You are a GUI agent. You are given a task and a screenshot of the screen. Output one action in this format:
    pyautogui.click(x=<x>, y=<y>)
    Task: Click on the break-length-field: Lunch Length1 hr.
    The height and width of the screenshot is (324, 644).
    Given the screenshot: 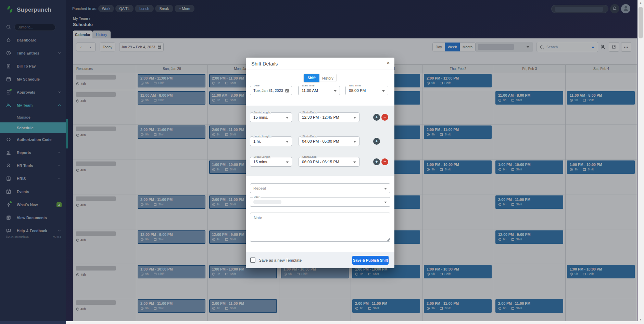 What is the action you would take?
    pyautogui.click(x=271, y=141)
    